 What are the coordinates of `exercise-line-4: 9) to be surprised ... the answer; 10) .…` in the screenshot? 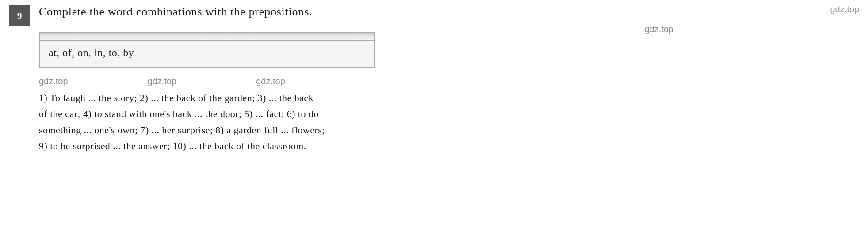 It's located at (449, 146).